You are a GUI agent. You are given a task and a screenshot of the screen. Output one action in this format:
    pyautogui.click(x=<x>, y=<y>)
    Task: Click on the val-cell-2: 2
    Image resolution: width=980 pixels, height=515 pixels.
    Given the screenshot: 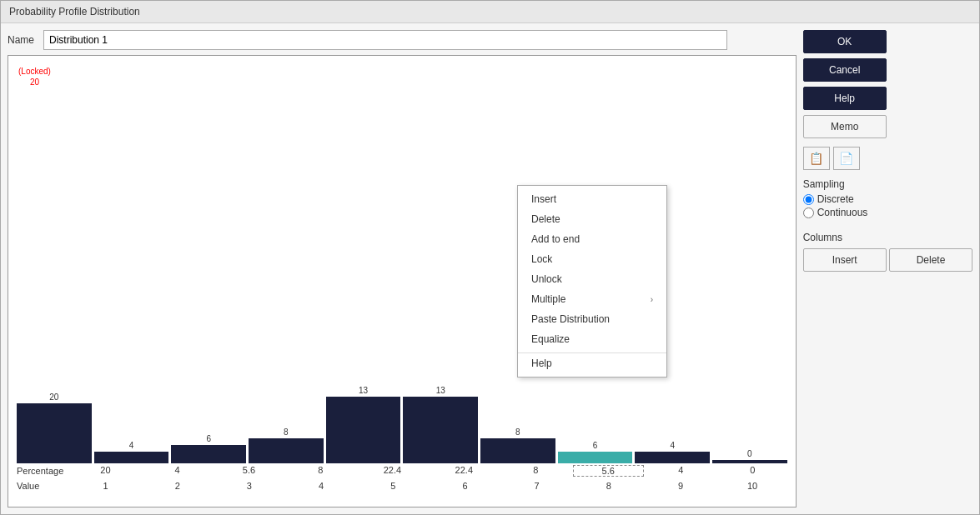 What is the action you would take?
    pyautogui.click(x=177, y=486)
    